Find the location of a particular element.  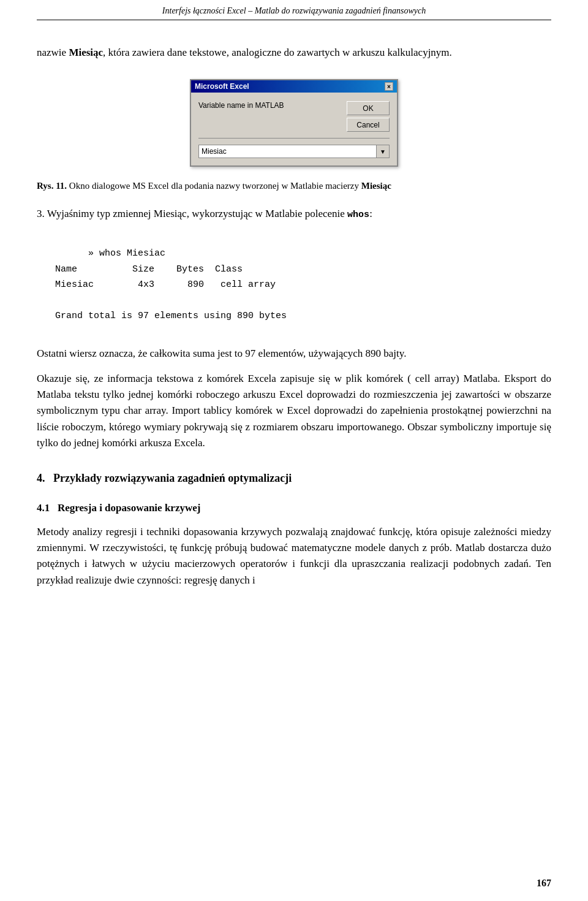

dialog-separator is located at coordinates (294, 139).